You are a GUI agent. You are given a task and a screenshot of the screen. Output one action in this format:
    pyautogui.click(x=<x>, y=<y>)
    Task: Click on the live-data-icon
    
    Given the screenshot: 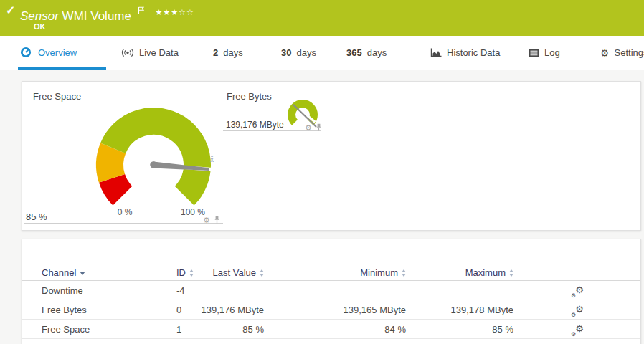 What is the action you would take?
    pyautogui.click(x=128, y=53)
    